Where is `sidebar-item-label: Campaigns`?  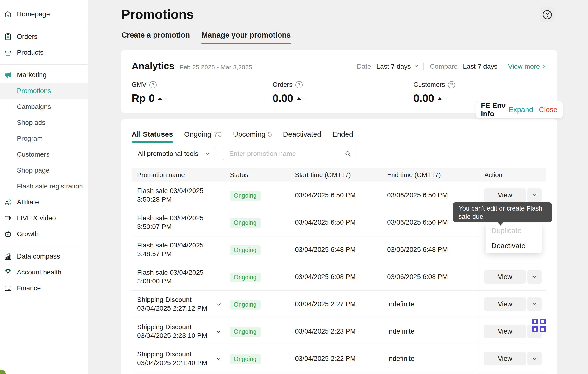 sidebar-item-label: Campaigns is located at coordinates (34, 107).